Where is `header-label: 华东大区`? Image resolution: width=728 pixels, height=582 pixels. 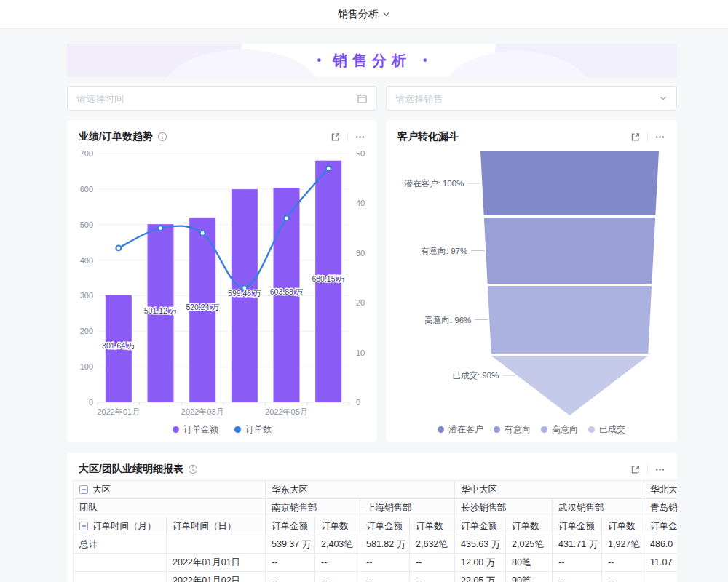
header-label: 华东大区 is located at coordinates (290, 490).